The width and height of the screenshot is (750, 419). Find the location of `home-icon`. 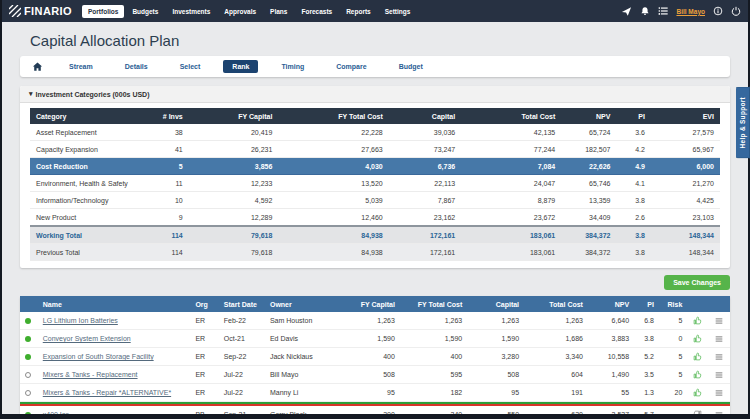

home-icon is located at coordinates (38, 66).